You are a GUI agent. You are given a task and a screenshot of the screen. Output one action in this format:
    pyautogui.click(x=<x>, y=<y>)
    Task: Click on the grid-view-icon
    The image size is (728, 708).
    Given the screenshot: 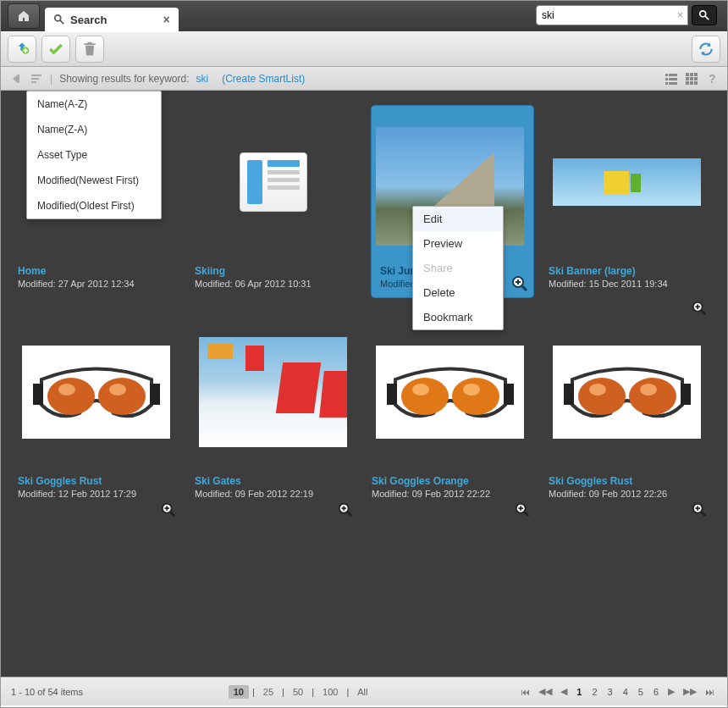 What is the action you would take?
    pyautogui.click(x=692, y=79)
    